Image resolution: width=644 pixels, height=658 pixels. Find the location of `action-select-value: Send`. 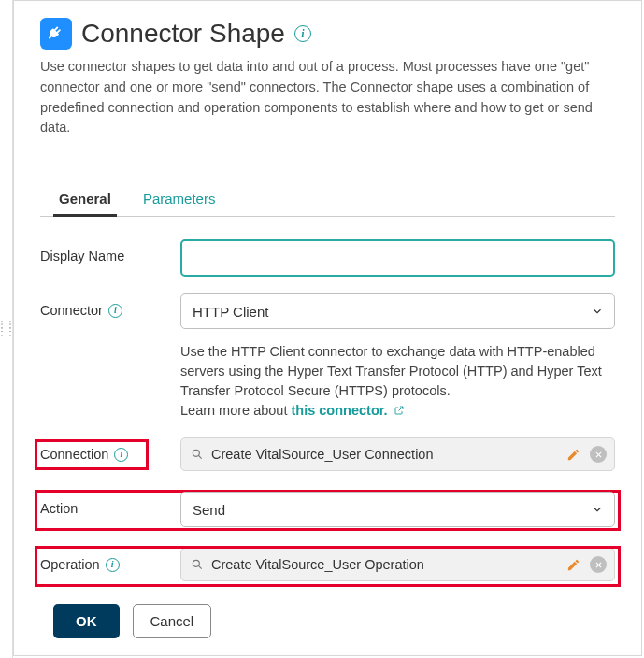

action-select-value: Send is located at coordinates (209, 510).